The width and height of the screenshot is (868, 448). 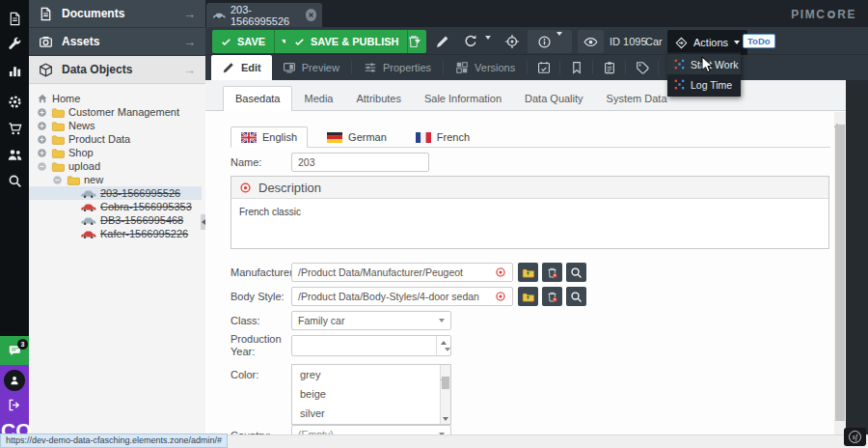 I want to click on tab-language-german: German, so click(x=357, y=137).